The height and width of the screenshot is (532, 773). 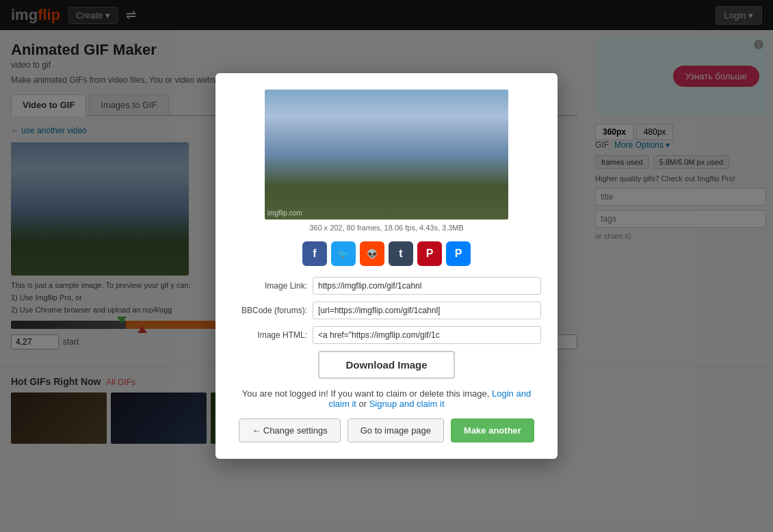 I want to click on bbcode-row: BBCode (forums):, so click(x=386, y=310).